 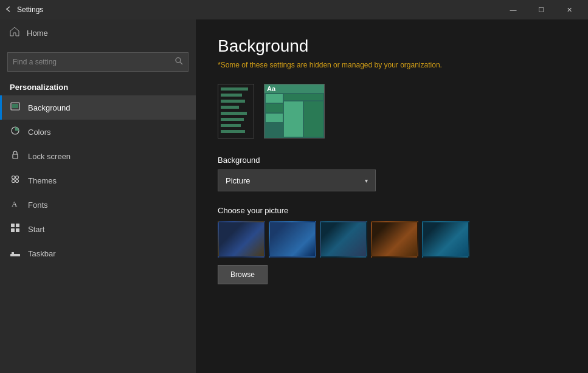 I want to click on org-notice: *Some of these settings are hidden or ma…, so click(x=392, y=65).